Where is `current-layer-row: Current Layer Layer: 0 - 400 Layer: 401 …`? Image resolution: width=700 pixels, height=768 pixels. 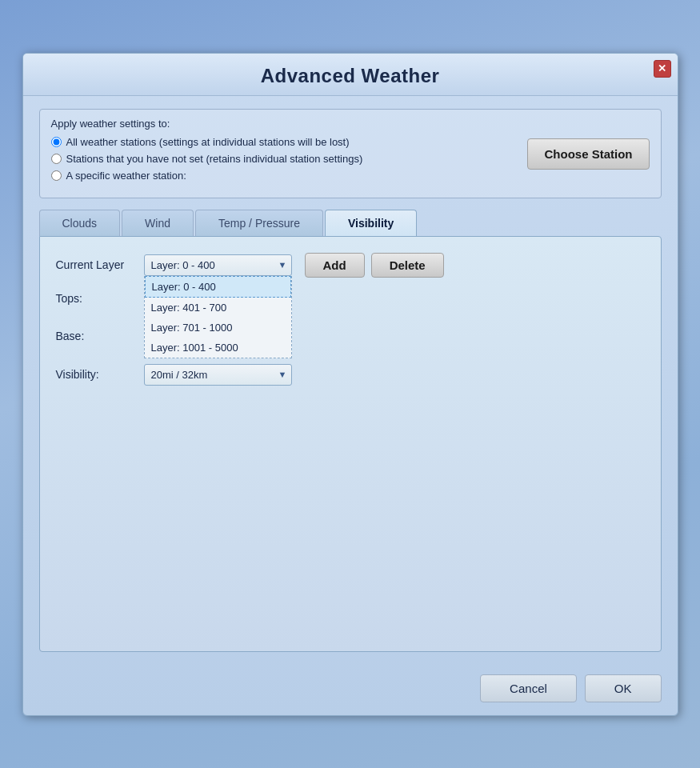 current-layer-row: Current Layer Layer: 0 - 400 Layer: 401 … is located at coordinates (350, 266).